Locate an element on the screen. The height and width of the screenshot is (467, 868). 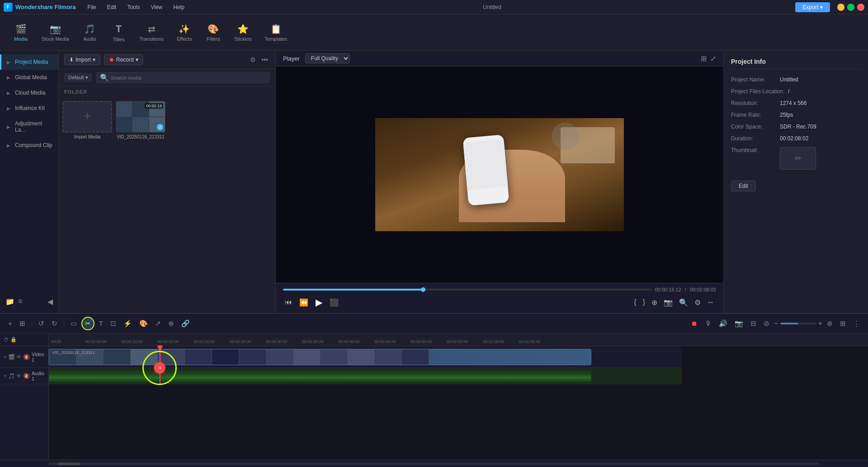
timeline-lock-icon: 🔒 is located at coordinates (14, 339).